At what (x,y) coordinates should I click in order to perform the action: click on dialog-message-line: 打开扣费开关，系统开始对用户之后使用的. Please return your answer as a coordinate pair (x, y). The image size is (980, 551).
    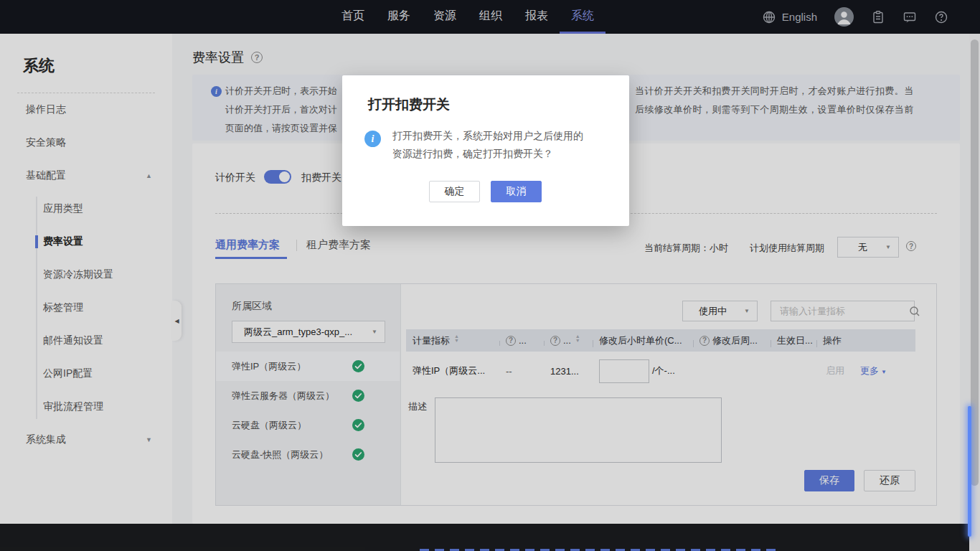
    Looking at the image, I should click on (500, 136).